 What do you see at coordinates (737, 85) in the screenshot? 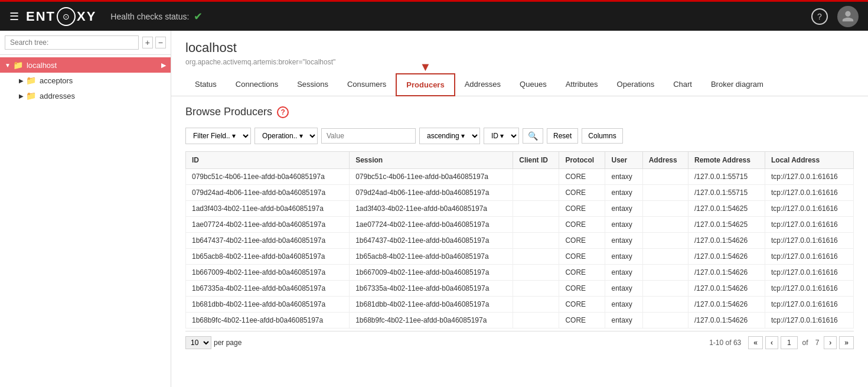
I see `tab-broker-diagram: Broker diagram` at bounding box center [737, 85].